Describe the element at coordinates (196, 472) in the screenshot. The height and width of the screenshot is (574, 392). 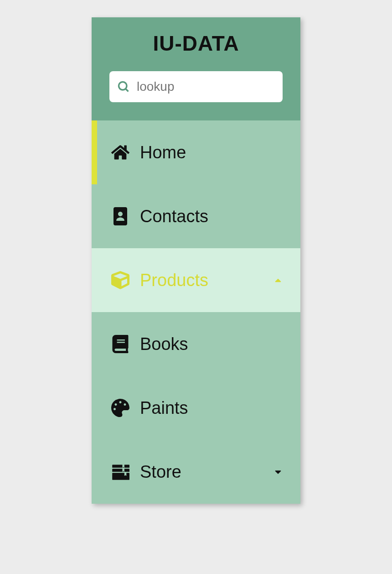
I see `nav-item-store: Store` at that location.